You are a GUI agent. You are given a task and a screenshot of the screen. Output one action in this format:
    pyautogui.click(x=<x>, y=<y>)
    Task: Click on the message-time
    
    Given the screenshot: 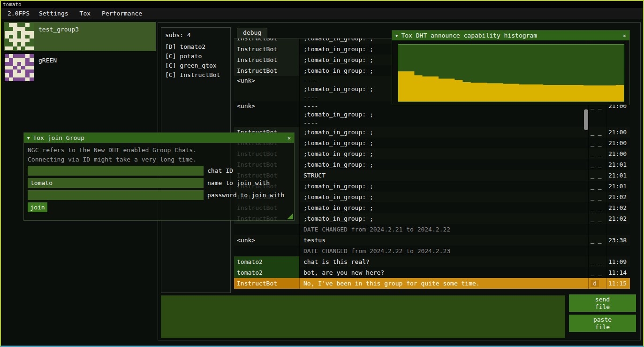 What is the action you would take?
    pyautogui.click(x=618, y=251)
    